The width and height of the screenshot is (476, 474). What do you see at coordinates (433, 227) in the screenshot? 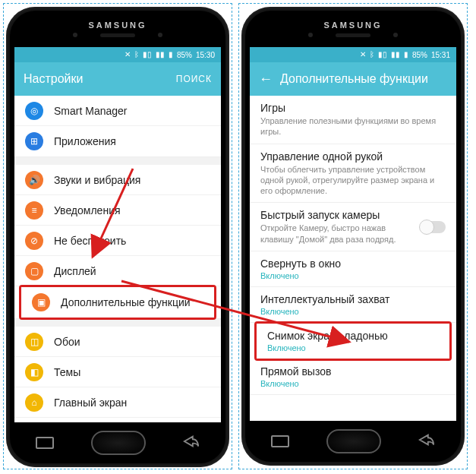
I see `toggle-switch` at bounding box center [433, 227].